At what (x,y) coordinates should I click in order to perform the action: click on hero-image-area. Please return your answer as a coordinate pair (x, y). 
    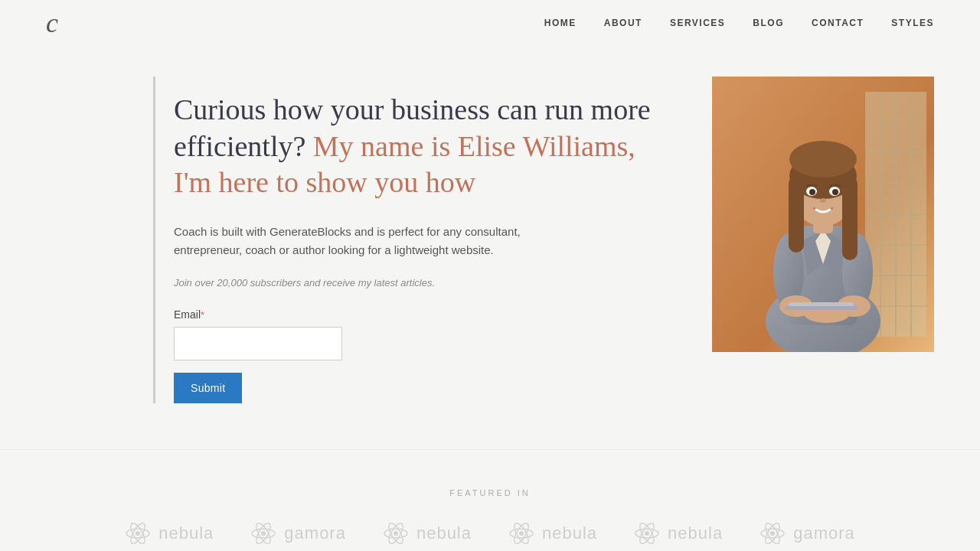
    Looking at the image, I should click on (823, 214).